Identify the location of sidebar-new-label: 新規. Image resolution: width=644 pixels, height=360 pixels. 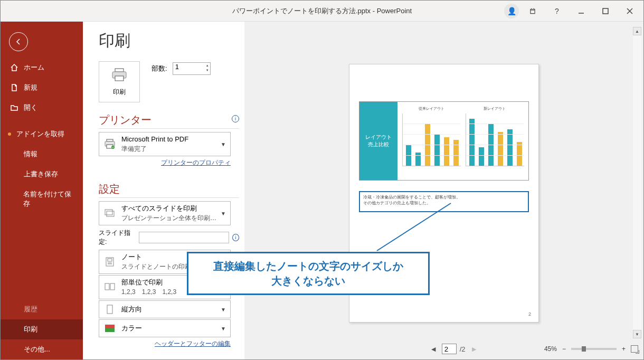
(31, 88).